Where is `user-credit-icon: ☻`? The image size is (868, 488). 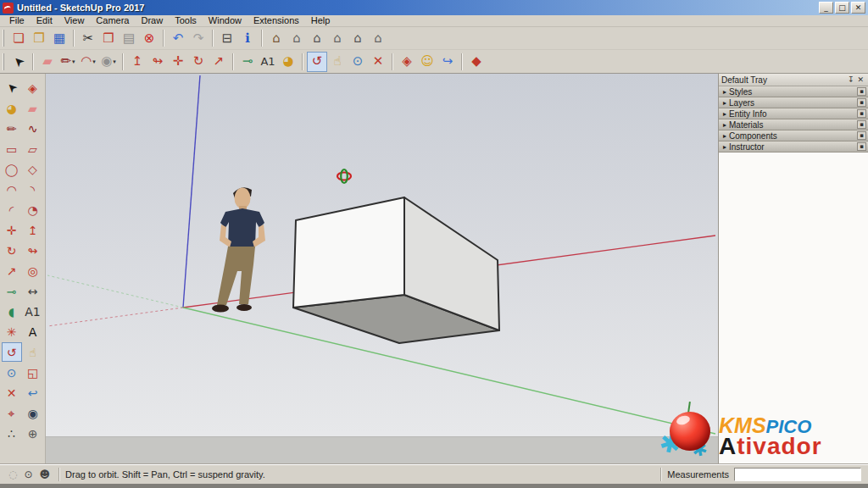
user-credit-icon: ☻ is located at coordinates (46, 474).